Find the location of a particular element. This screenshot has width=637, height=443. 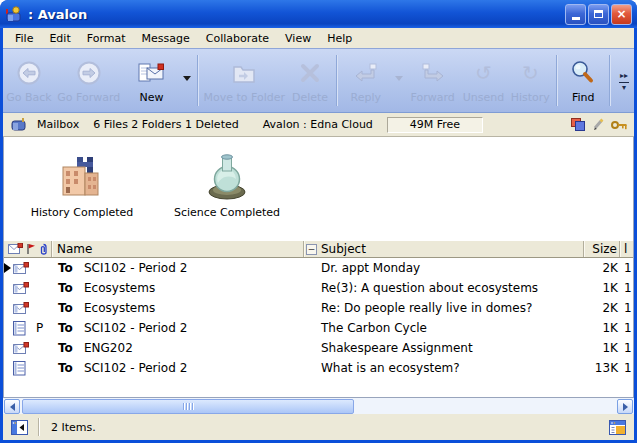

column-header-size: Size is located at coordinates (602, 249).